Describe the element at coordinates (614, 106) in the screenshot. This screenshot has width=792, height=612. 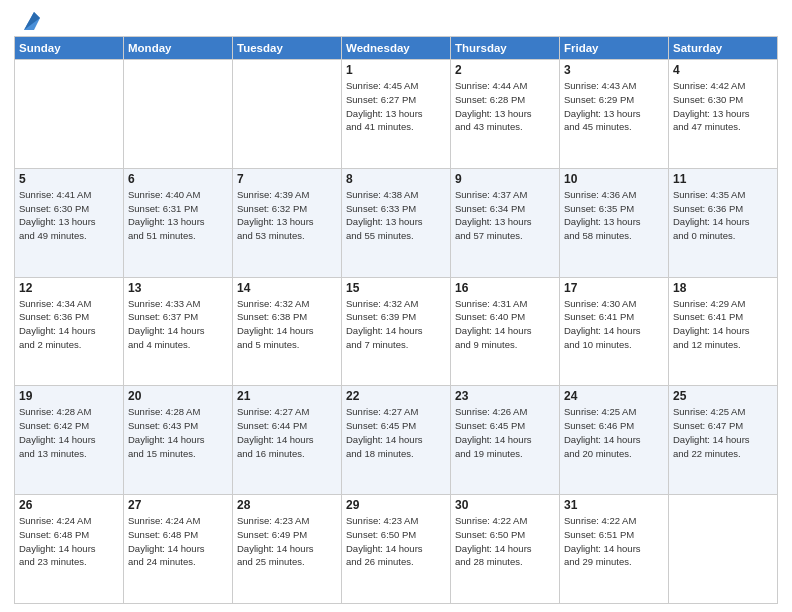
I see `day-info: Sunrise: 4:43 AM Sunset: 6:29 PM Dayligh…` at that location.